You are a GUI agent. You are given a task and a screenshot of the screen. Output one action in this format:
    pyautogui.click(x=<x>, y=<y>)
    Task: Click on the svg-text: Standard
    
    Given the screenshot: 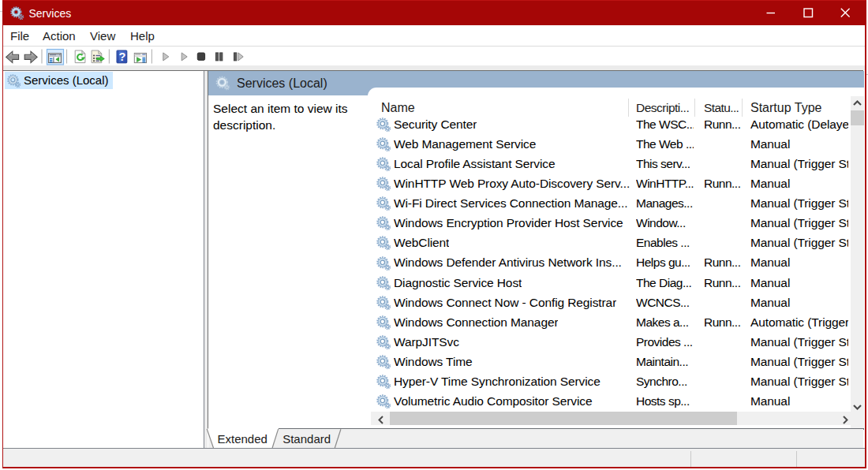 What is the action you would take?
    pyautogui.click(x=306, y=438)
    